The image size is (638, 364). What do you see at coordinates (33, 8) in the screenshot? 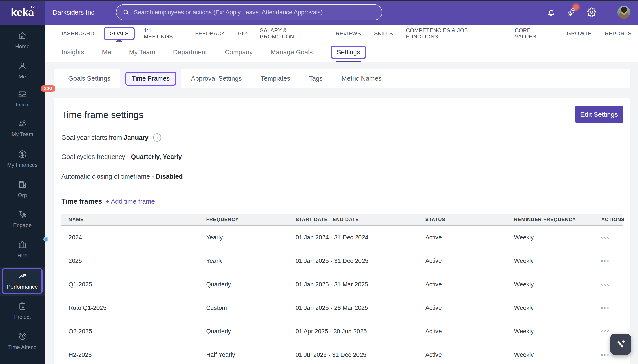
I see `keka-logo-spark-icon` at bounding box center [33, 8].